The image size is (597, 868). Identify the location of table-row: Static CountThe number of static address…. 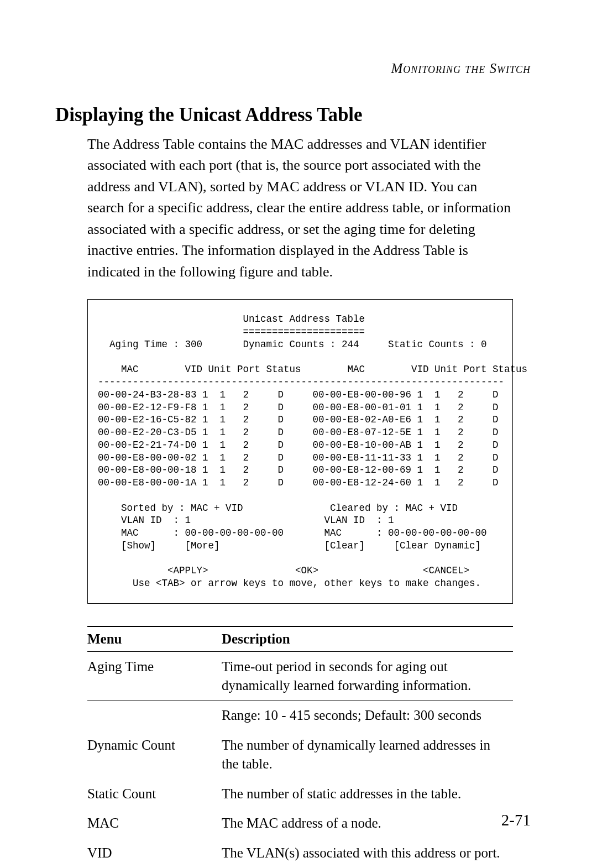
(300, 794).